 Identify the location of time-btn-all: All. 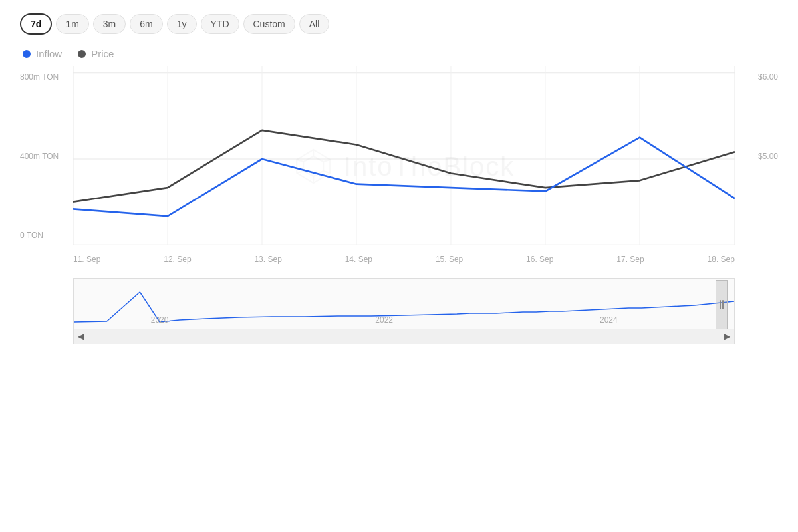
(315, 24).